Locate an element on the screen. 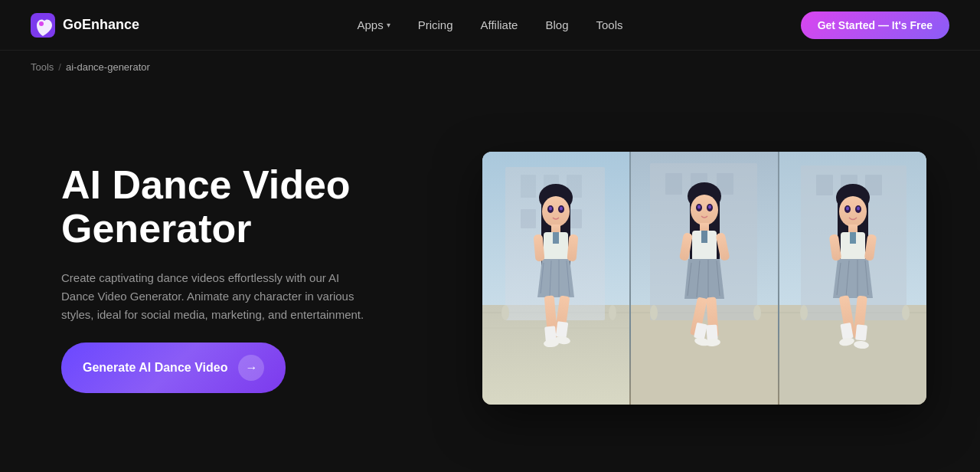  breadcrumb-parent: Tools is located at coordinates (42, 67).